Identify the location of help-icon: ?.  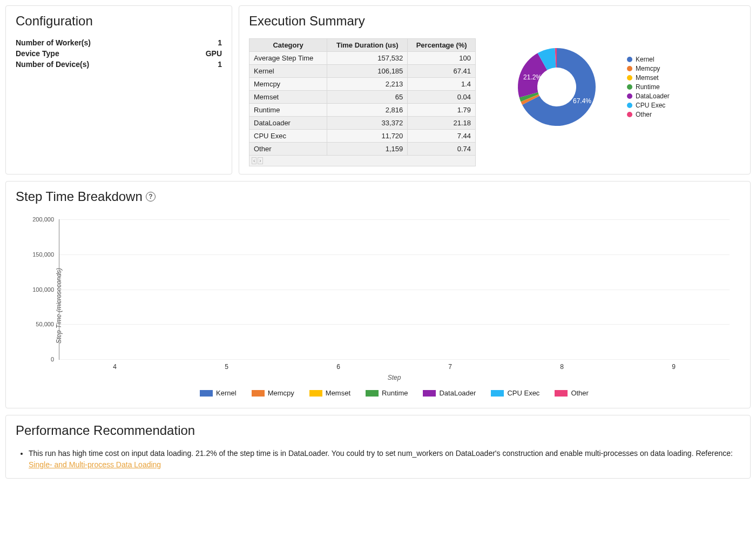
(151, 197).